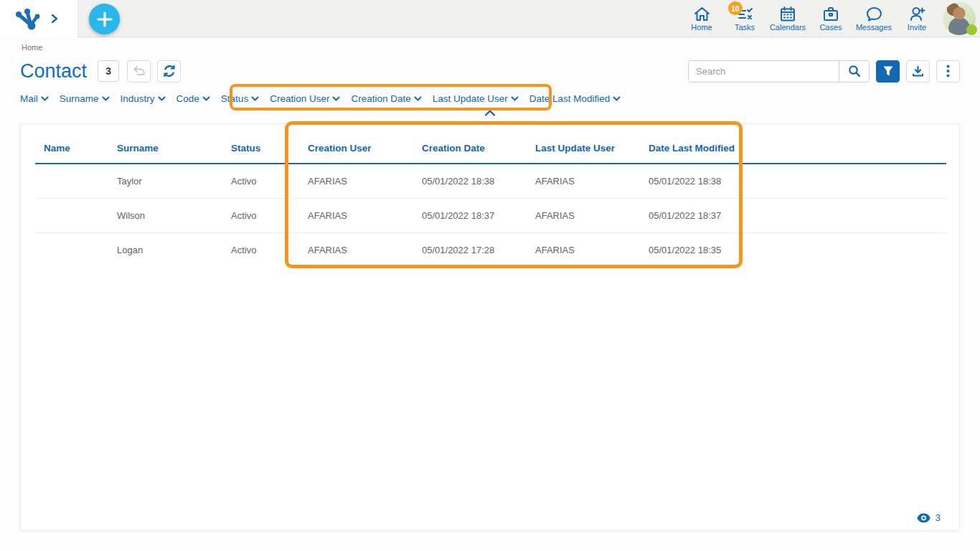 This screenshot has height=551, width=980. I want to click on column-header: Creation User, so click(356, 149).